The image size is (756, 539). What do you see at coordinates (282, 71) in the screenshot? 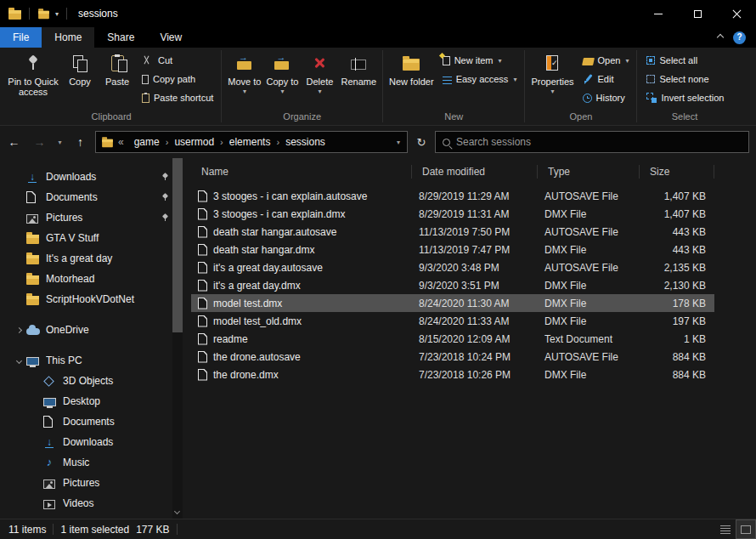
I see `copy-to-button: Copy to ▾` at bounding box center [282, 71].